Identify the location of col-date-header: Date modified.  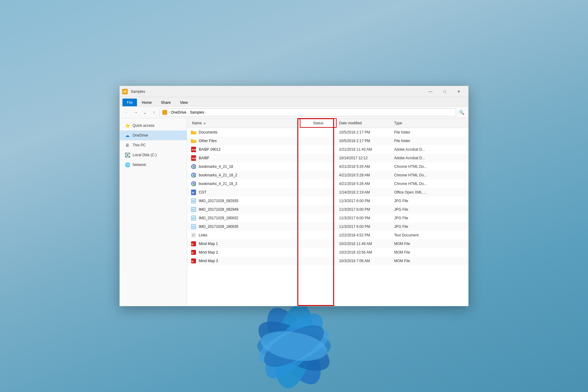
(364, 123).